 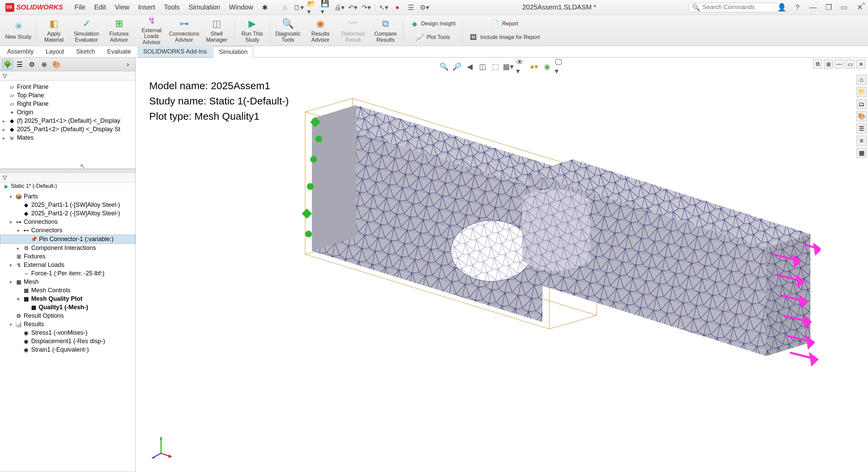 I want to click on forum-icon: ▦, so click(x=862, y=153).